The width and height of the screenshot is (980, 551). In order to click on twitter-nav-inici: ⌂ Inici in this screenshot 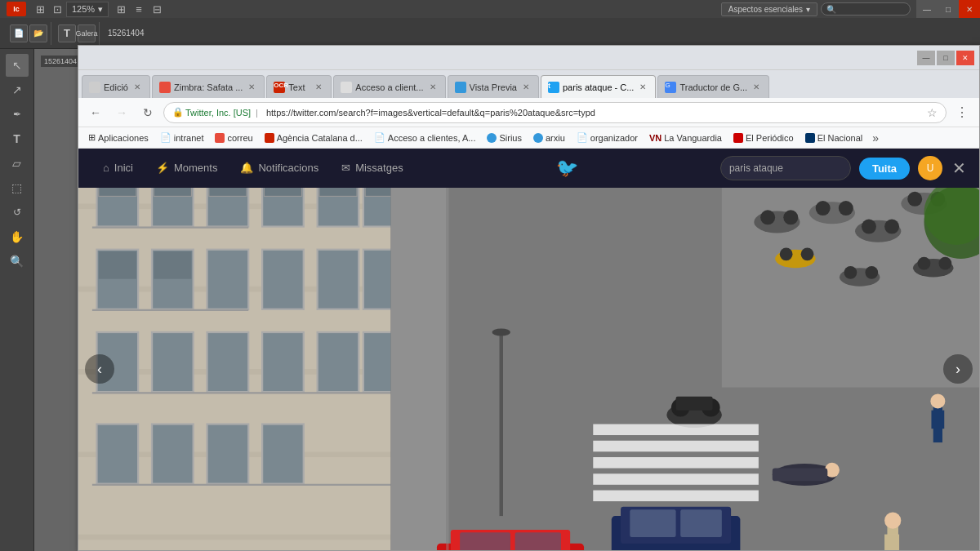, I will do `click(118, 168)`.